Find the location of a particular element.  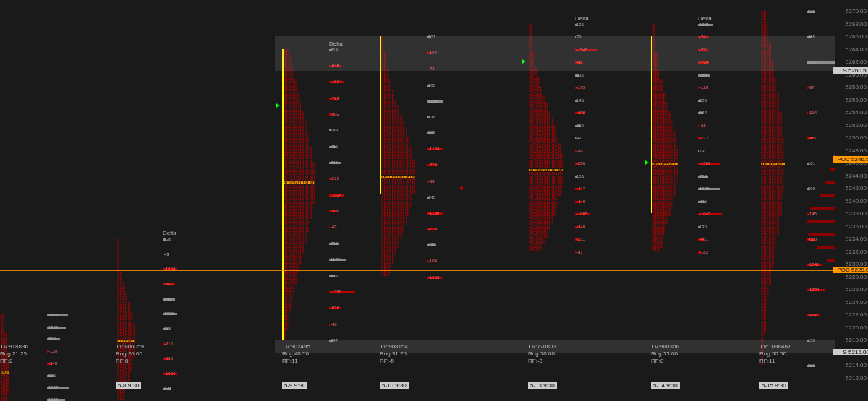

delta-value: 43 is located at coordinates (166, 254).